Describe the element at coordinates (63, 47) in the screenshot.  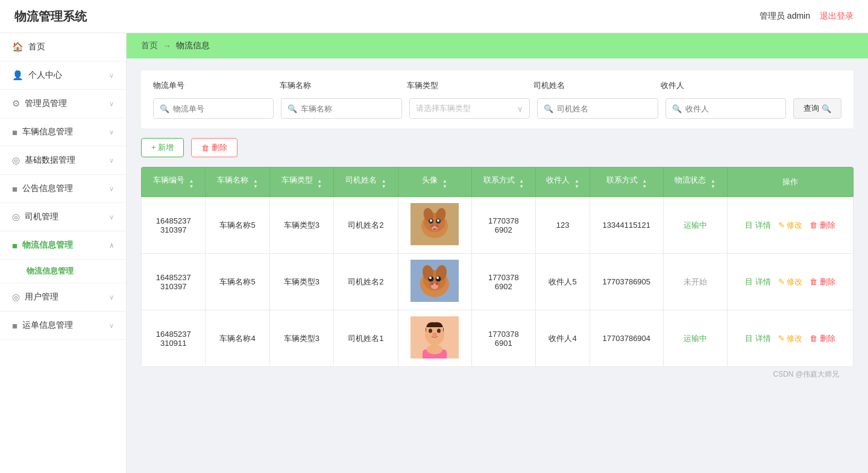
I see `sidebar-item-home: 🏠 首页` at that location.